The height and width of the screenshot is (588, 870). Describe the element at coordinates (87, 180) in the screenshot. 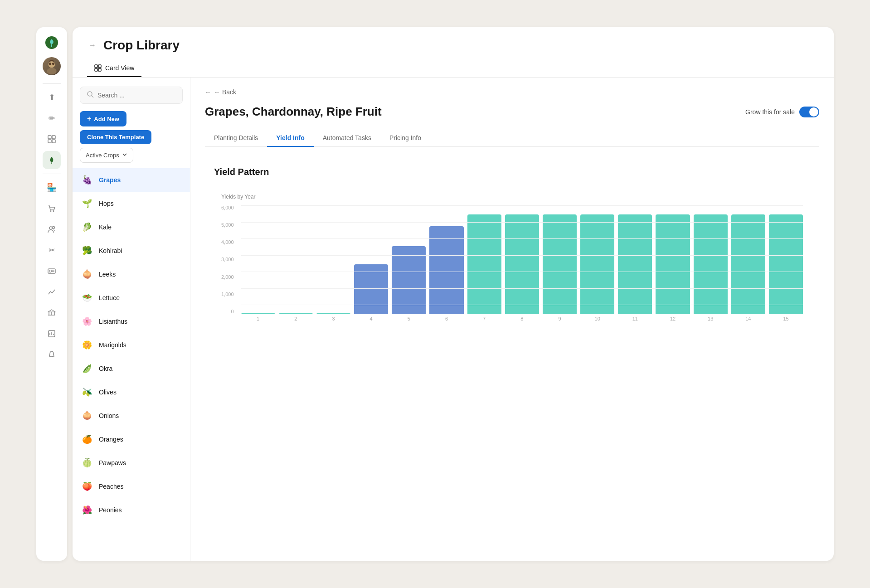

I see `crop-icon: 🍇` at that location.